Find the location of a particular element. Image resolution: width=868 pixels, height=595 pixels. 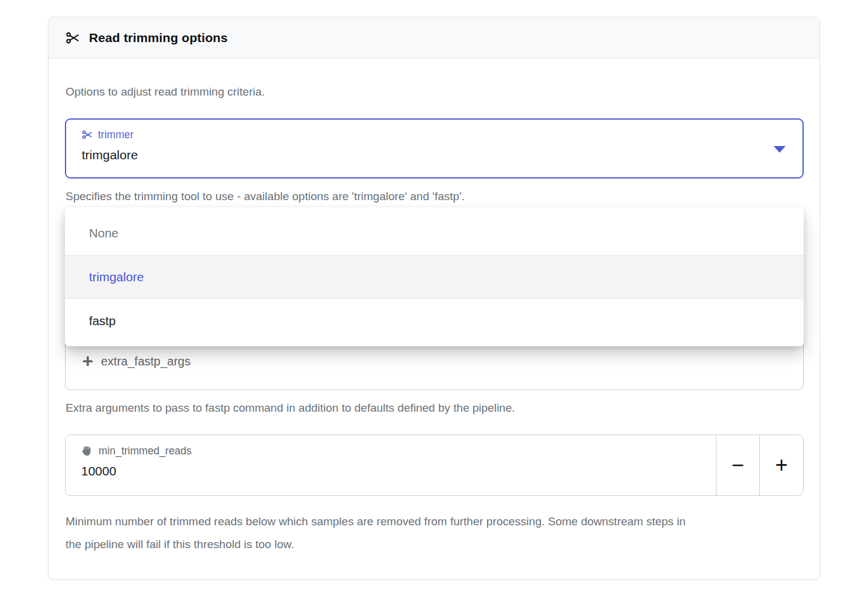

min-trimmed-help: Minimum number of trimmed reads below wh… is located at coordinates (381, 533).